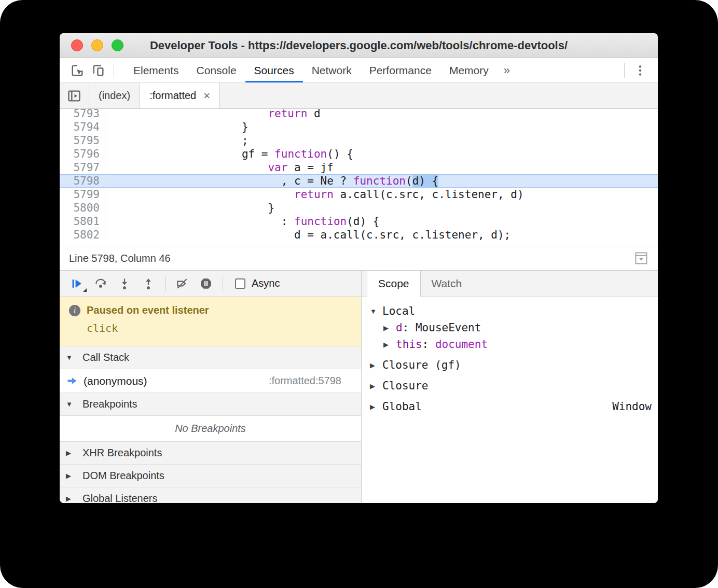 The width and height of the screenshot is (718, 588). Describe the element at coordinates (75, 311) in the screenshot. I see `info-icon` at that location.